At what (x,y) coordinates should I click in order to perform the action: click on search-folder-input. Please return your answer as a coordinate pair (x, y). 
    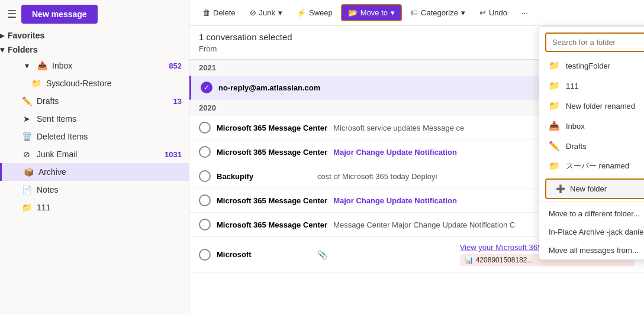
    Looking at the image, I should click on (594, 43).